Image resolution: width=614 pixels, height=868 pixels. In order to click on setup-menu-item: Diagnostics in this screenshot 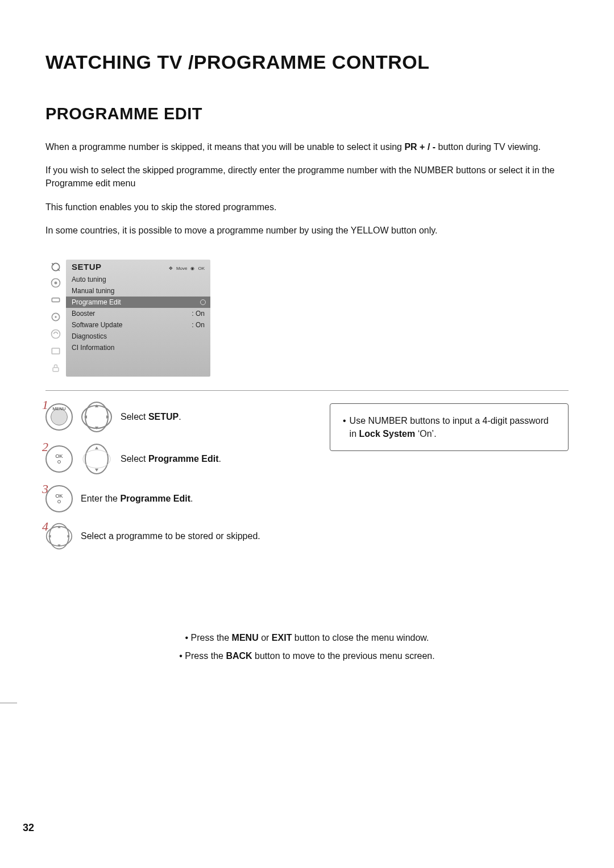, I will do `click(138, 336)`.